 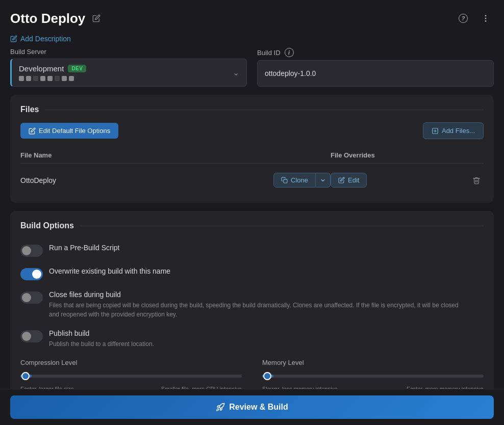 What do you see at coordinates (259, 407) in the screenshot?
I see `review-build-label: Review & Build` at bounding box center [259, 407].